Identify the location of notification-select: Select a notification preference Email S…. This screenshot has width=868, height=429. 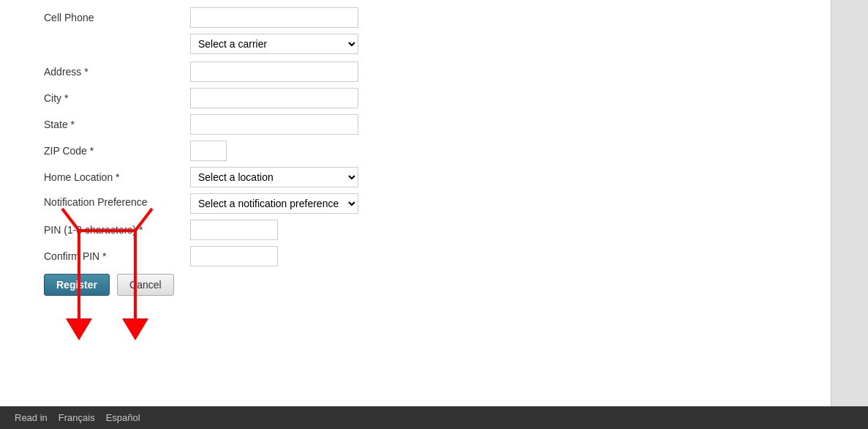
(274, 204).